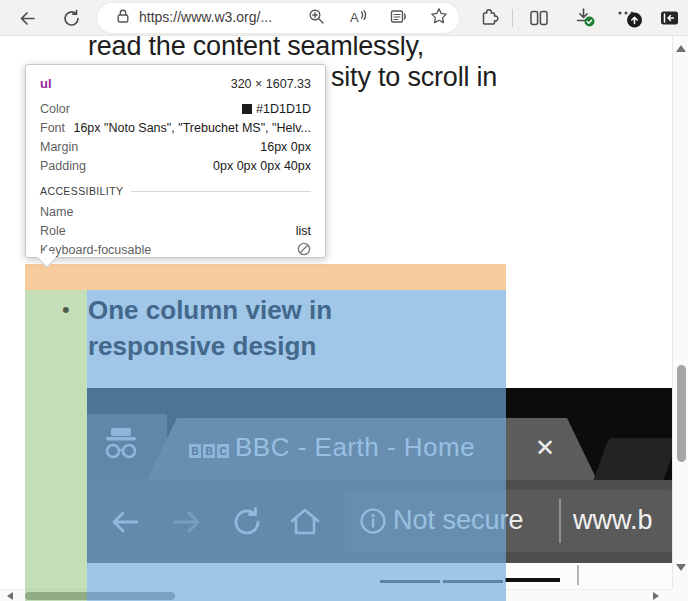  Describe the element at coordinates (613, 520) in the screenshot. I see `bbc-url-fragment: www.b` at that location.